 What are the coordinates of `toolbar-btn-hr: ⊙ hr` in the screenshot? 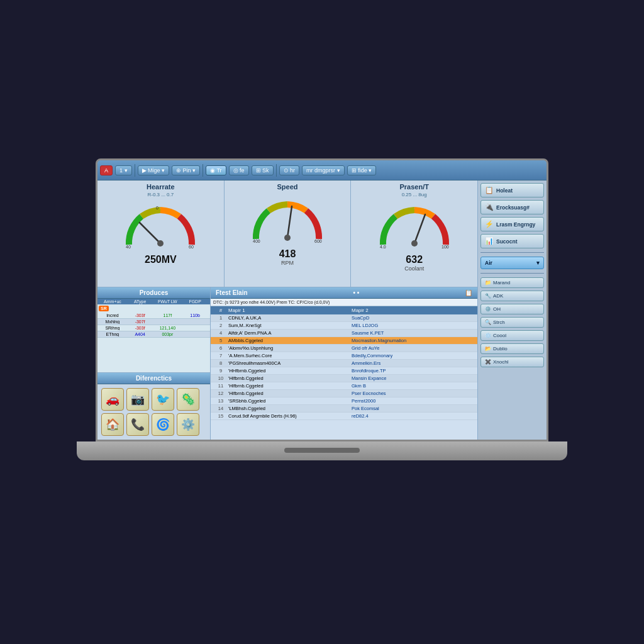 It's located at (289, 170).